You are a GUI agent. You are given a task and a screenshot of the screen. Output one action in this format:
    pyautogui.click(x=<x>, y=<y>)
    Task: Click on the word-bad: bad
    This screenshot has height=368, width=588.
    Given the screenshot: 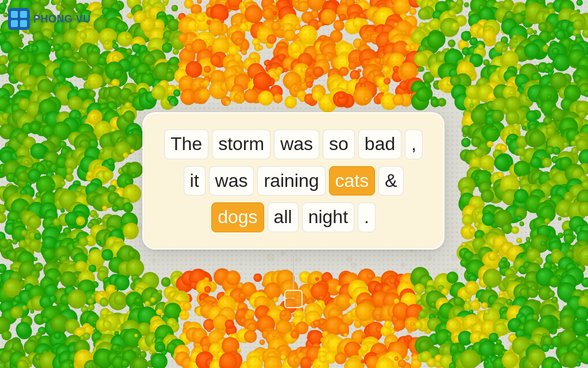 What is the action you would take?
    pyautogui.click(x=380, y=144)
    